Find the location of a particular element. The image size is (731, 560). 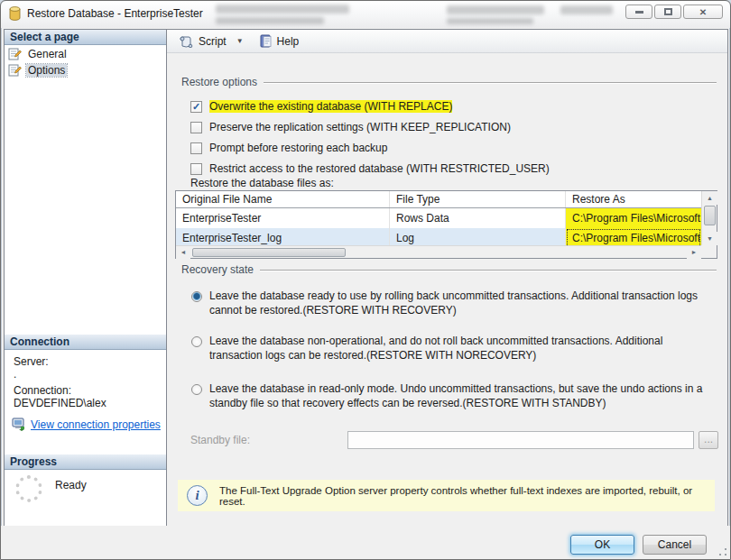

script-button: Script is located at coordinates (202, 41).